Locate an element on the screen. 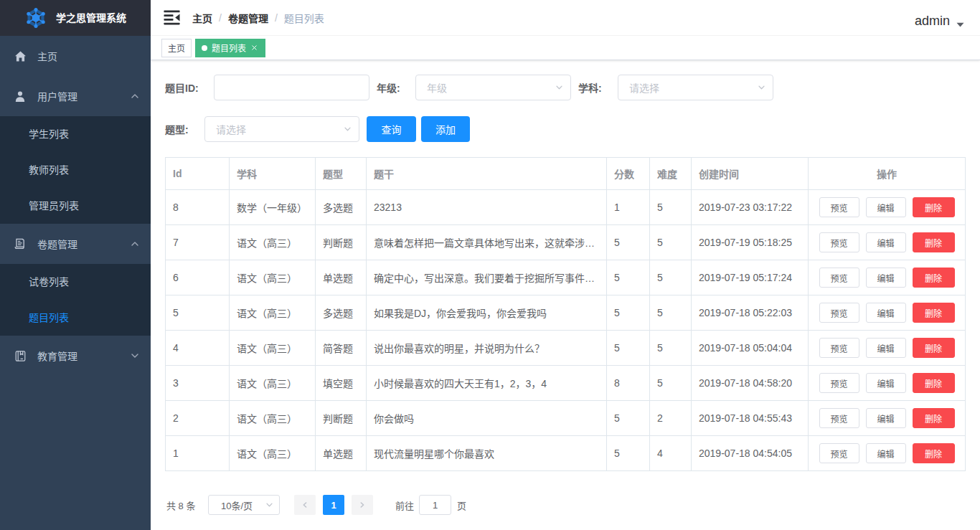 The width and height of the screenshot is (980, 530). cell-difficulty: 2 is located at coordinates (671, 419).